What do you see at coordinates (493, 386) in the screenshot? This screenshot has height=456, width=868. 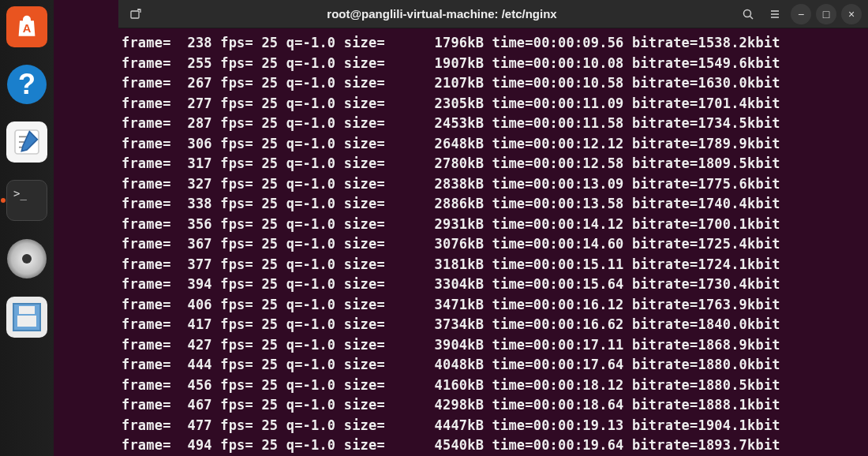 I see `terminal-line: frame= 456 fps= 25 q=-1.0 size= 4160kB t…` at bounding box center [493, 386].